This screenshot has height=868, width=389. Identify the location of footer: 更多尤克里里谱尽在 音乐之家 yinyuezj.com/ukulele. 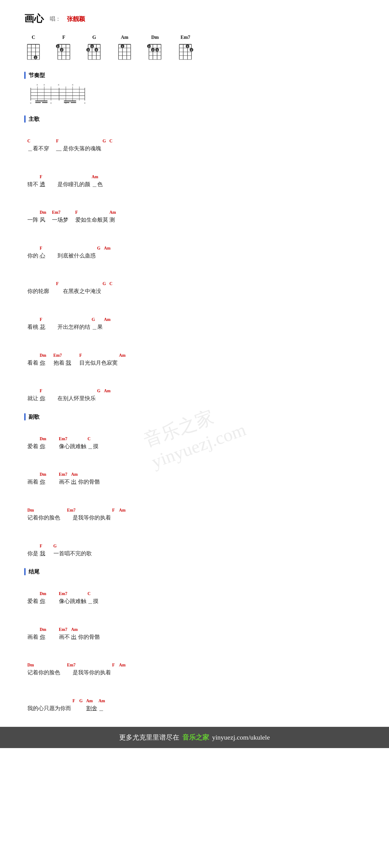
(194, 737).